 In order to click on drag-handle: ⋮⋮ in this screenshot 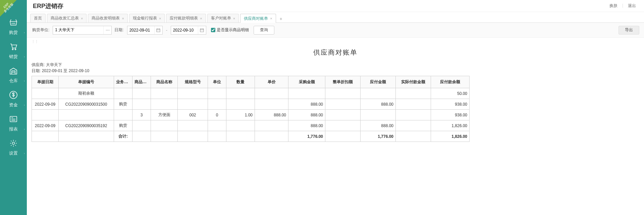, I will do `click(335, 42)`.